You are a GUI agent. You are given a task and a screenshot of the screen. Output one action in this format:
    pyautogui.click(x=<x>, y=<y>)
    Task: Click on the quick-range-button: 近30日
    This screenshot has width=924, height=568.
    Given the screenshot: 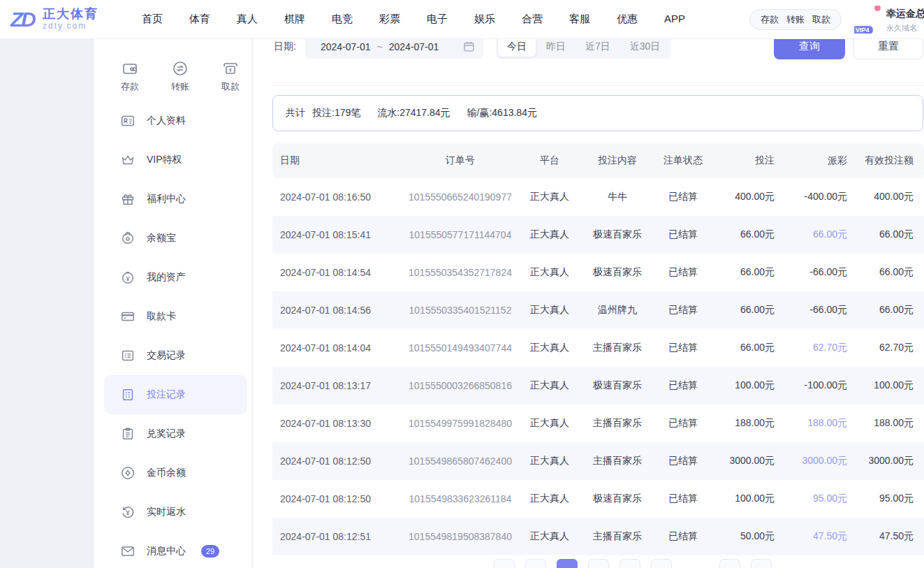 What is the action you would take?
    pyautogui.click(x=645, y=47)
    